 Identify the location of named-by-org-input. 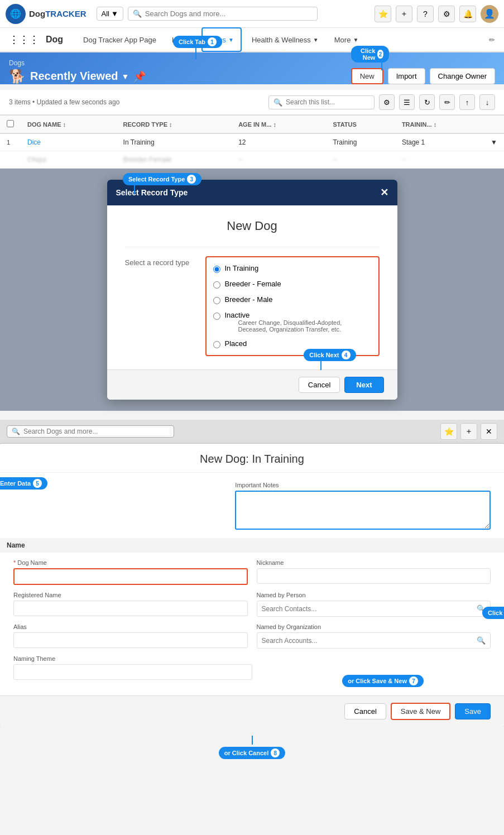
(365, 641).